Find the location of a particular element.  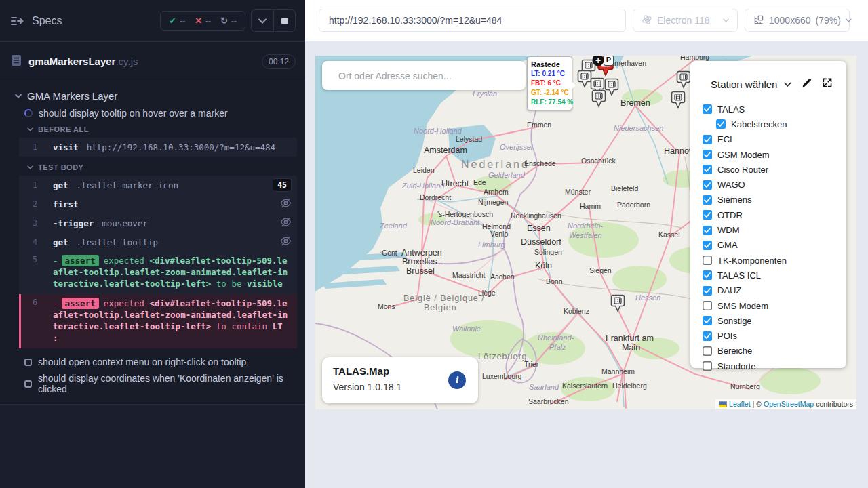

info-icon: i is located at coordinates (457, 380).